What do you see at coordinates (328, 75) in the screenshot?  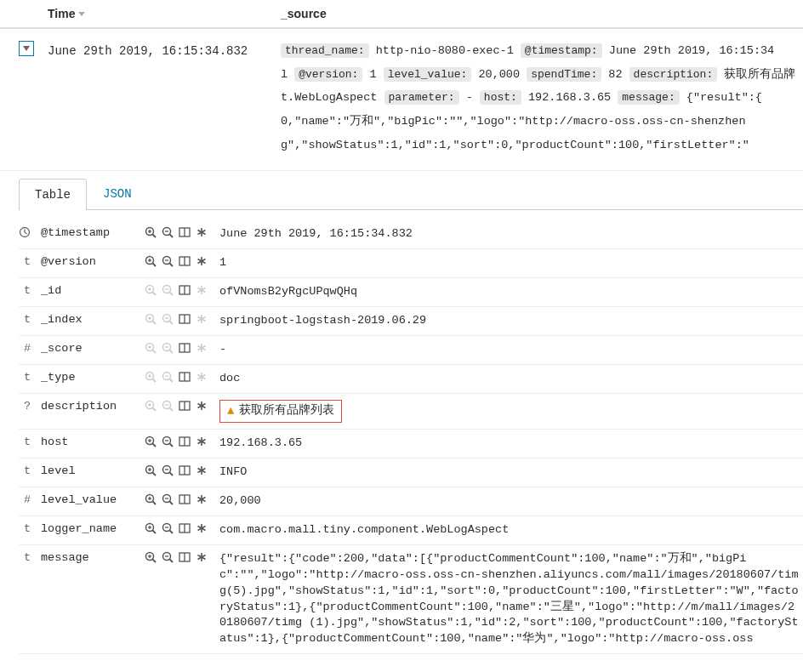 I see `field-tag-version: @version:` at bounding box center [328, 75].